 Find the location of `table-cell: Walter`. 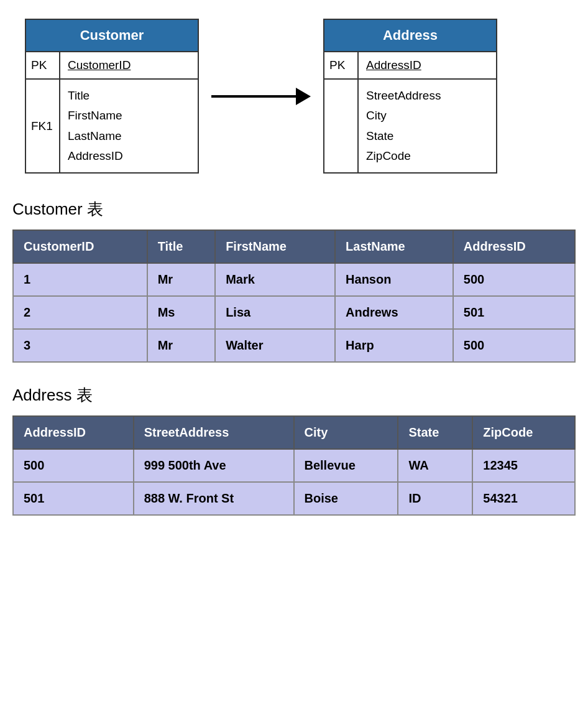

table-cell: Walter is located at coordinates (275, 346).